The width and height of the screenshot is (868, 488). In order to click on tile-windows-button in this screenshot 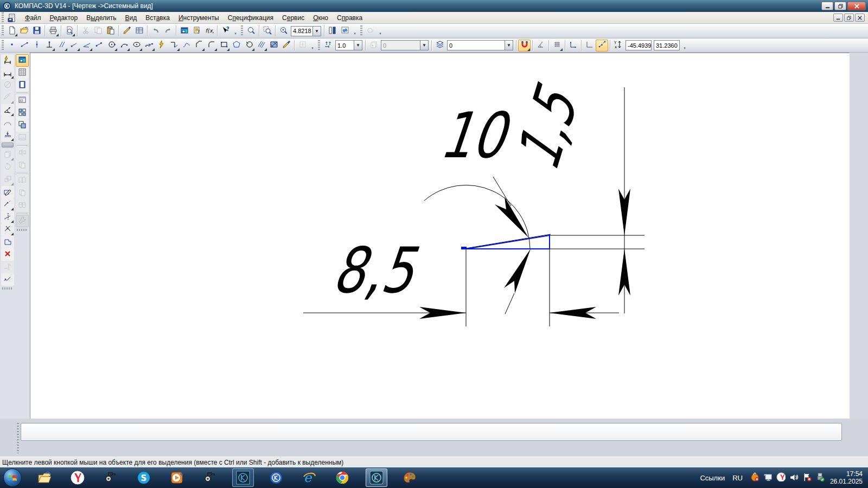, I will do `click(22, 113)`.